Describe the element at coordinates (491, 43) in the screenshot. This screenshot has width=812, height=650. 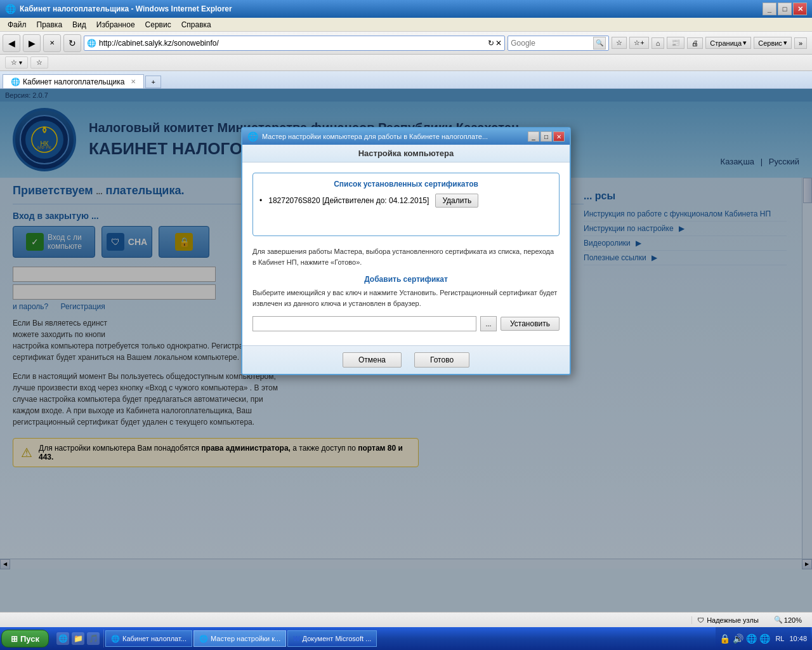
I see `address-refresh-icon: ↻` at that location.